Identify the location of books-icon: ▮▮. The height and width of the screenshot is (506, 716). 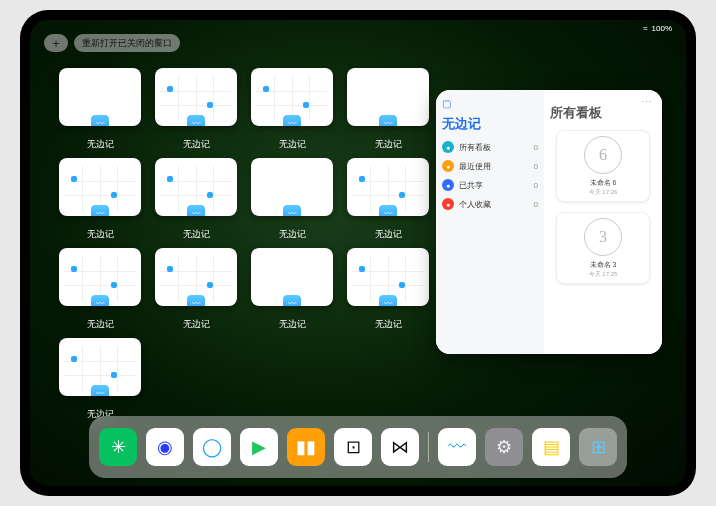
(306, 447).